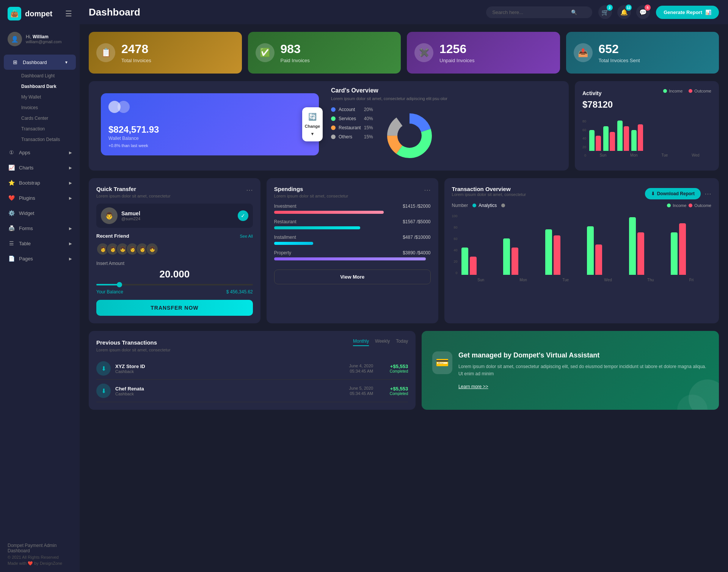  Describe the element at coordinates (648, 8) in the screenshot. I see `message-badge: 5` at that location.